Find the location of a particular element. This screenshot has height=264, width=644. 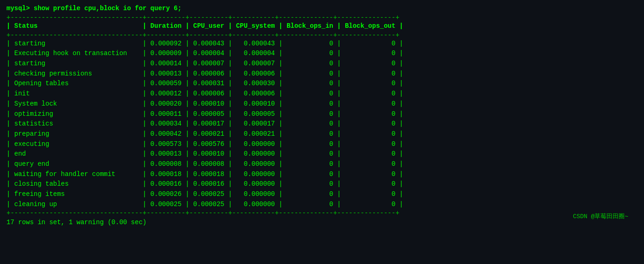

footer-text: 17 rows in set, 1 warning (0.00 sec) is located at coordinates (322, 222).